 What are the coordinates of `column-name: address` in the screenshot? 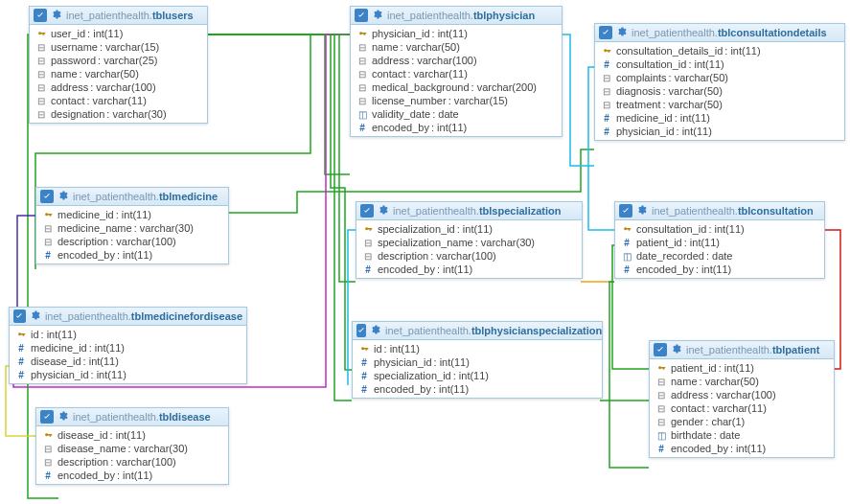 It's located at (391, 60).